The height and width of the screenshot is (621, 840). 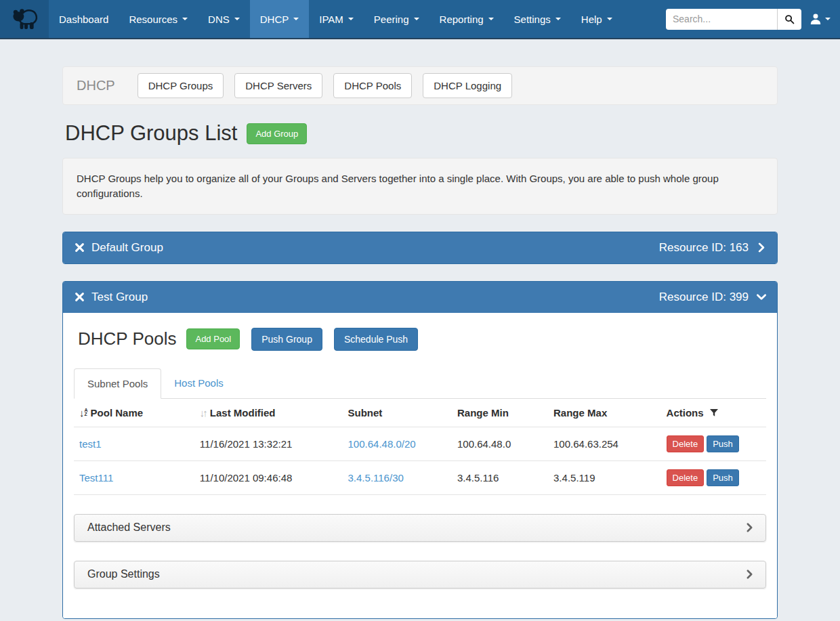 What do you see at coordinates (181, 85) in the screenshot?
I see `dhcp-groups-button: DHCP Groups` at bounding box center [181, 85].